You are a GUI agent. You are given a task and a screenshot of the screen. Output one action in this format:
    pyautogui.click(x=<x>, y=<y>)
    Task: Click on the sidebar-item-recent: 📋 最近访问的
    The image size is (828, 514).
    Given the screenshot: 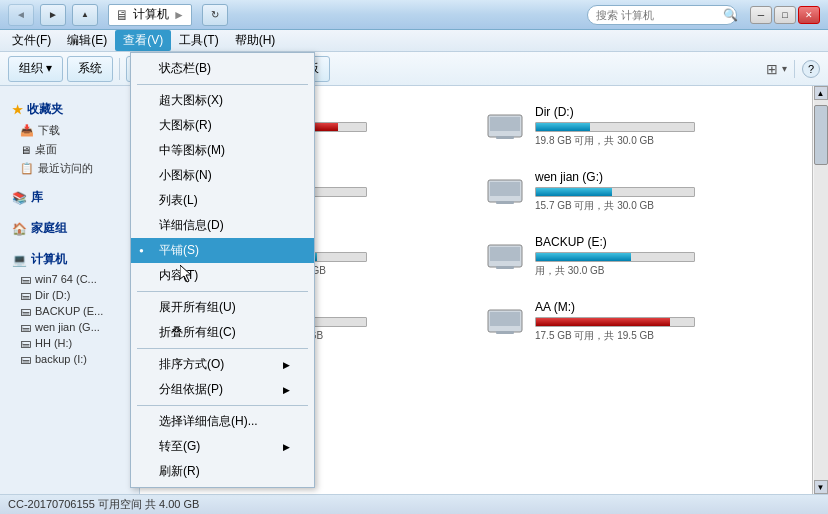 What is the action you would take?
    pyautogui.click(x=70, y=168)
    